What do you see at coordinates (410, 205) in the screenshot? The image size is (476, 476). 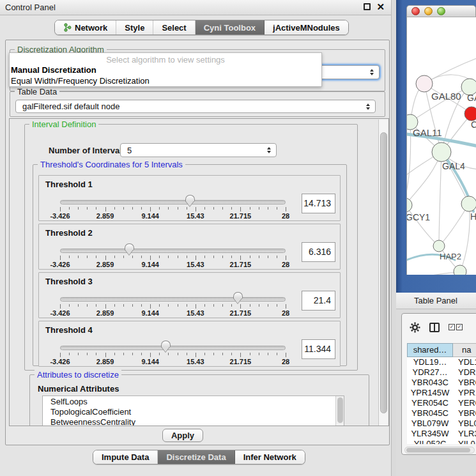 I see `network-node-gcy1` at bounding box center [410, 205].